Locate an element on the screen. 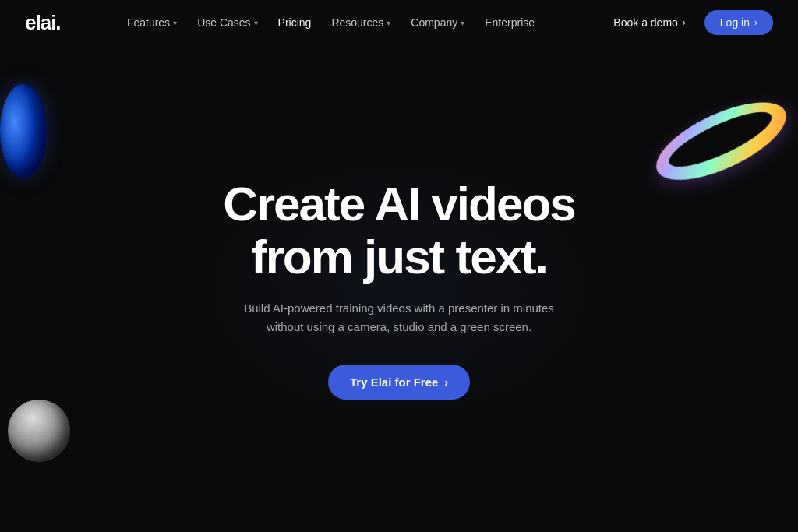  cta-button: Try Elai for Free › is located at coordinates (399, 382).